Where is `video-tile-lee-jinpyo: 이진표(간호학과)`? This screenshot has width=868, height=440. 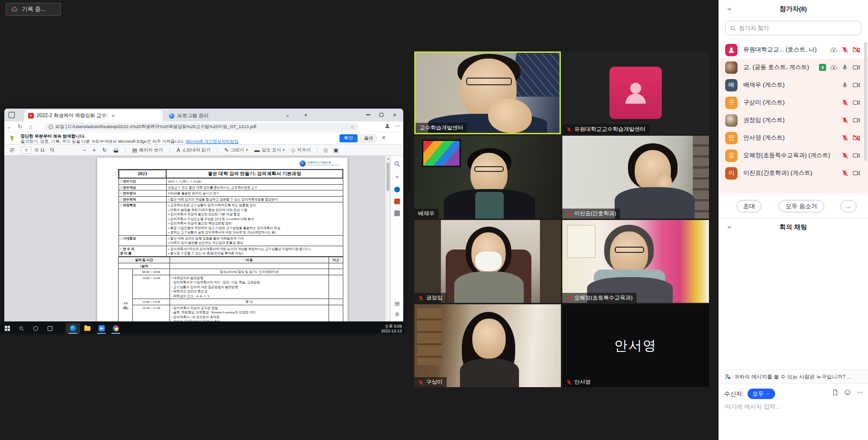
video-tile-lee-jinpyo: 이진표(간호학과) is located at coordinates (636, 177).